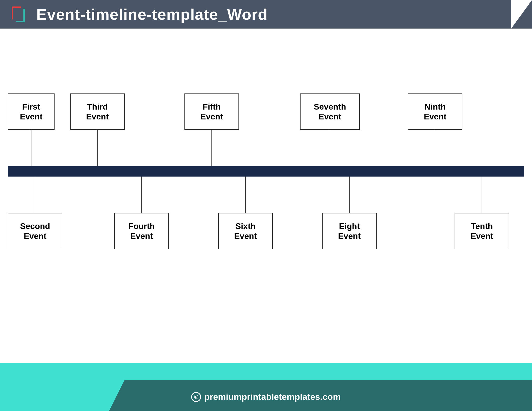 The height and width of the screenshot is (411, 532). I want to click on second-event-box: SecondEvent, so click(35, 231).